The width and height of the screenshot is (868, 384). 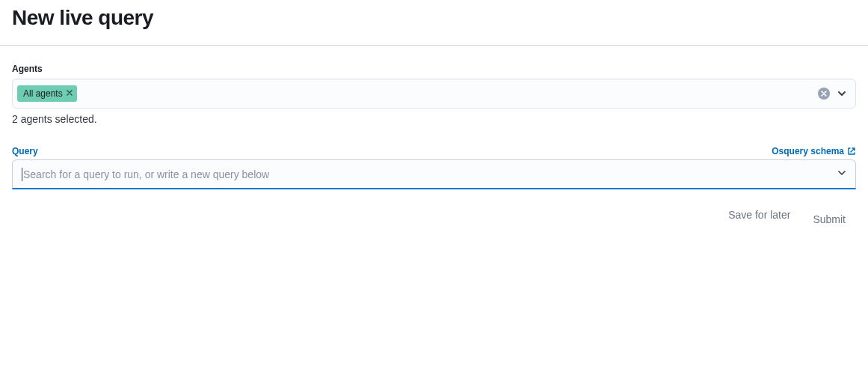 What do you see at coordinates (43, 94) in the screenshot?
I see `agents-pill-label: All agents` at bounding box center [43, 94].